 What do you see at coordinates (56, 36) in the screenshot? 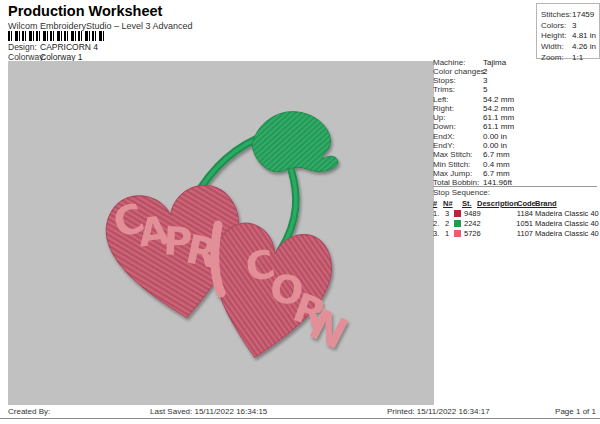
I see `barcode` at bounding box center [56, 36].